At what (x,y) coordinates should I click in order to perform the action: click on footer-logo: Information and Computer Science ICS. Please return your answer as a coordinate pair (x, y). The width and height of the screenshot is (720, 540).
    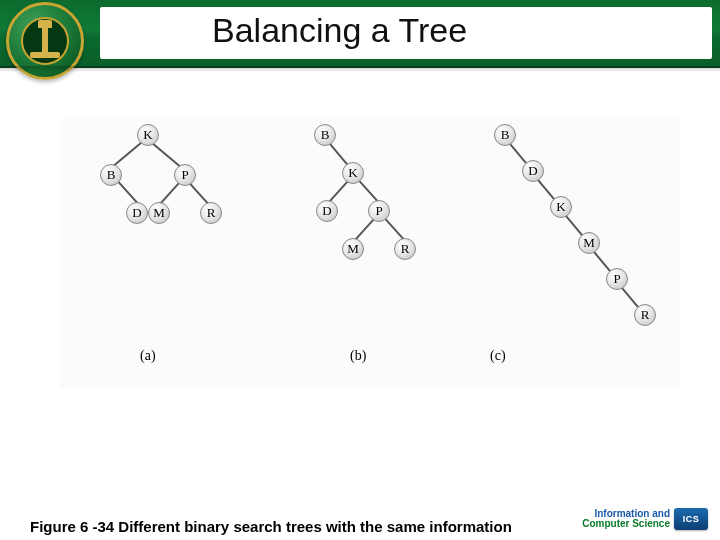
    Looking at the image, I should click on (645, 519).